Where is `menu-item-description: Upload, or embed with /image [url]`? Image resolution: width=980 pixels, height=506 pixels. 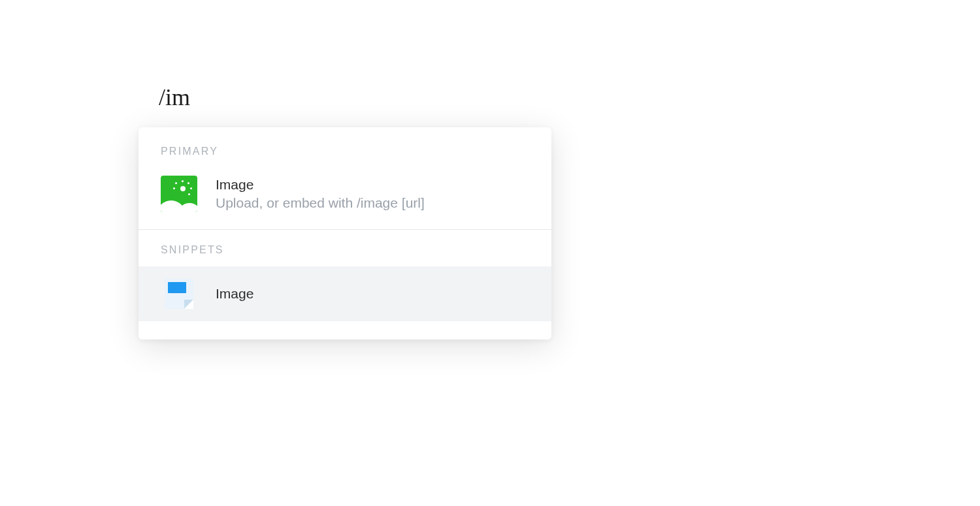 menu-item-description: Upload, or embed with /image [url] is located at coordinates (320, 203).